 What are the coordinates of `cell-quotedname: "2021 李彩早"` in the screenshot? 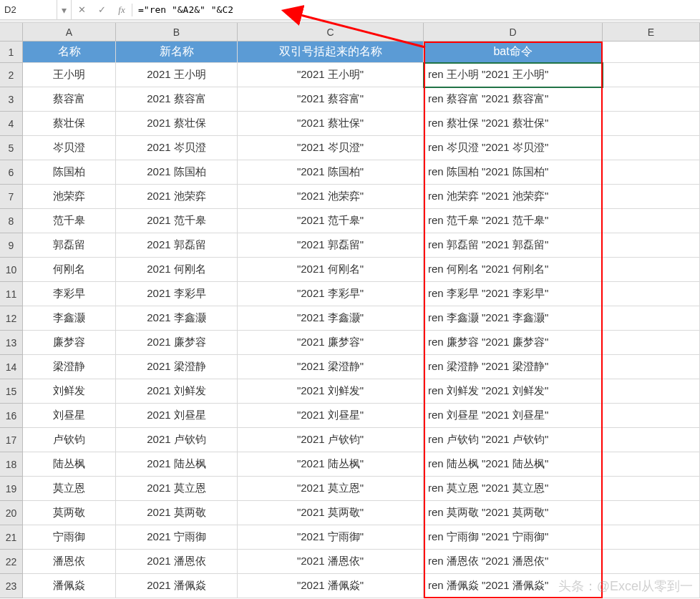 It's located at (331, 294).